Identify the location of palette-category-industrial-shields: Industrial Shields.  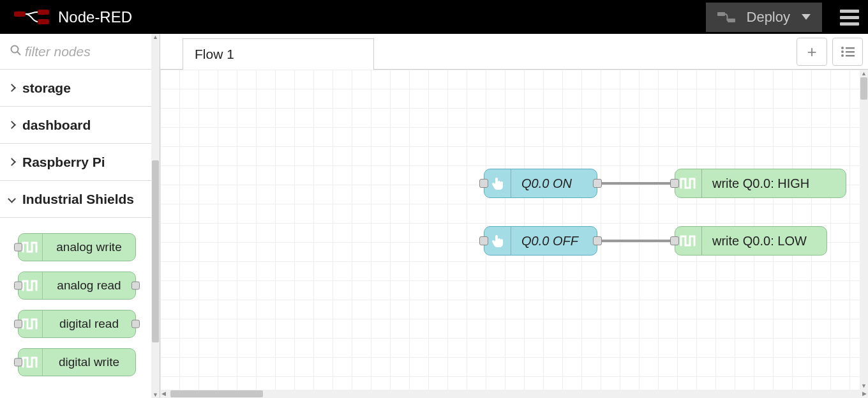
(80, 199).